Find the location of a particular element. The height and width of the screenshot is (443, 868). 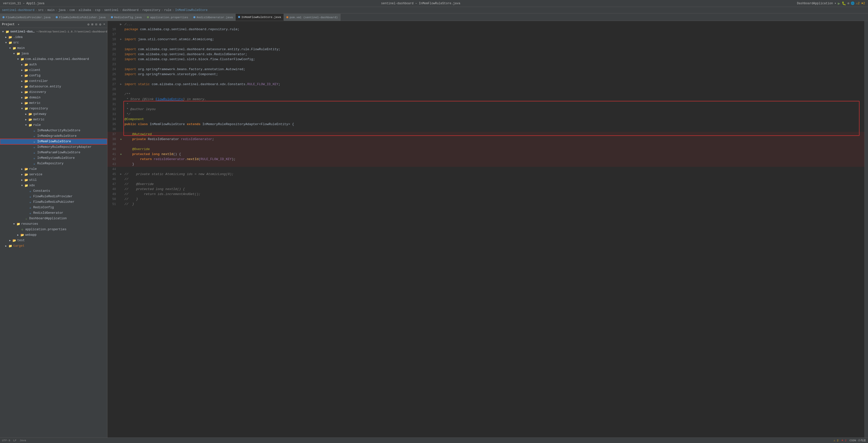

tree-target: ▶ 📁 target is located at coordinates (54, 246).